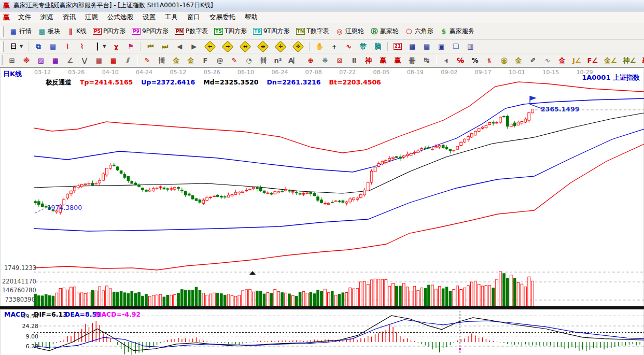  I want to click on expand-all-button: ✜, so click(298, 47).